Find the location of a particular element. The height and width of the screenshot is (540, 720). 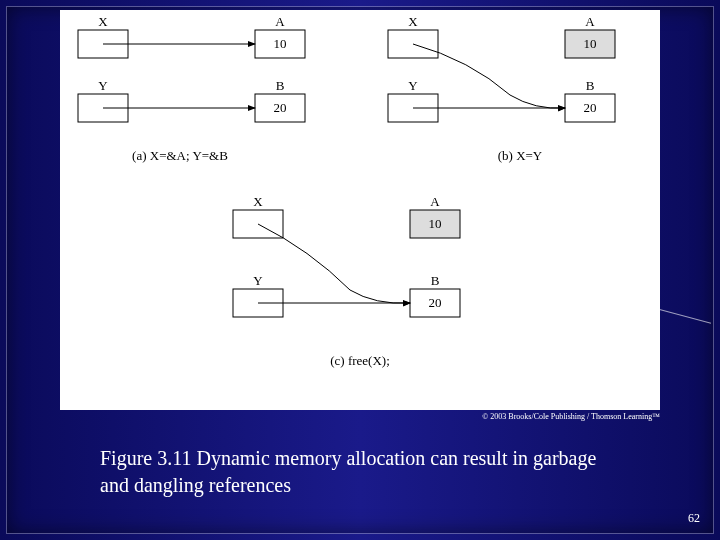

panel-b: X A 10 Y B 20 (b) X=Y is located at coordinates (502, 88).